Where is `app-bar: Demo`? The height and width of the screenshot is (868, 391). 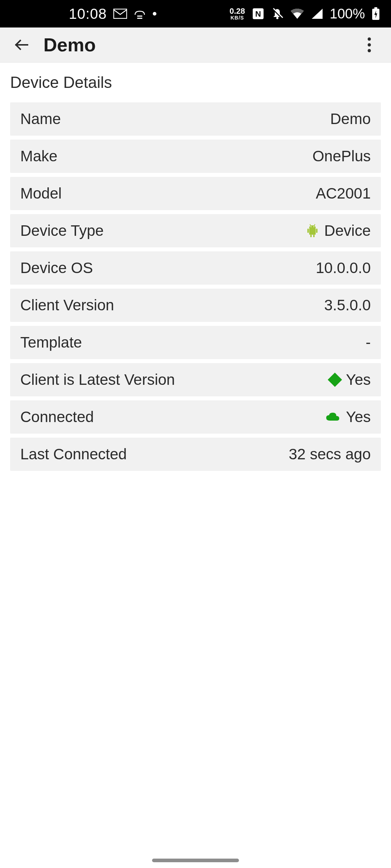
app-bar: Demo is located at coordinates (196, 45).